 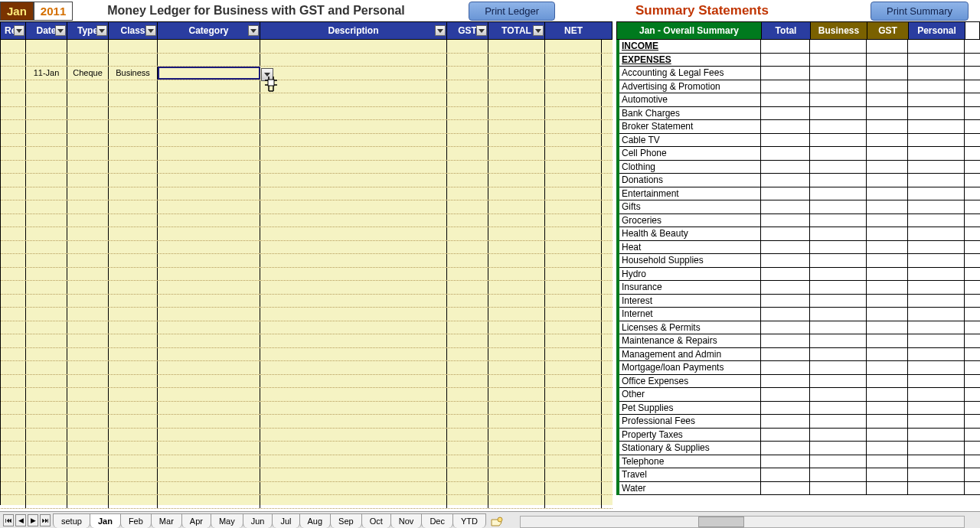 I want to click on horizontal-scrollbar, so click(x=743, y=522).